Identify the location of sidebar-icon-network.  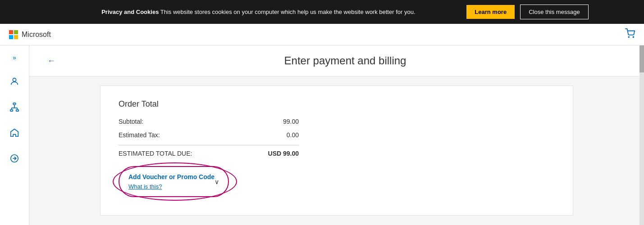
(14, 108).